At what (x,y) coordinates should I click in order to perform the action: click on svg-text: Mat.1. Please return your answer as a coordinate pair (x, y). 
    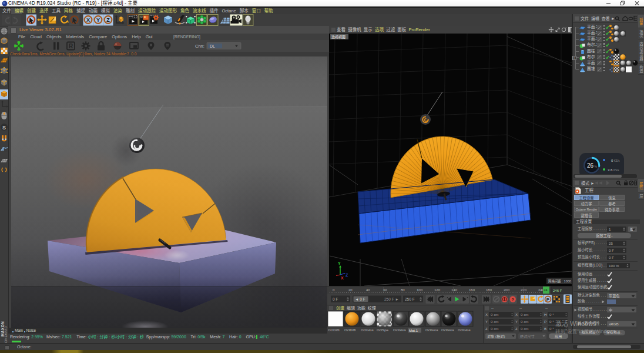
    Looking at the image, I should click on (414, 331).